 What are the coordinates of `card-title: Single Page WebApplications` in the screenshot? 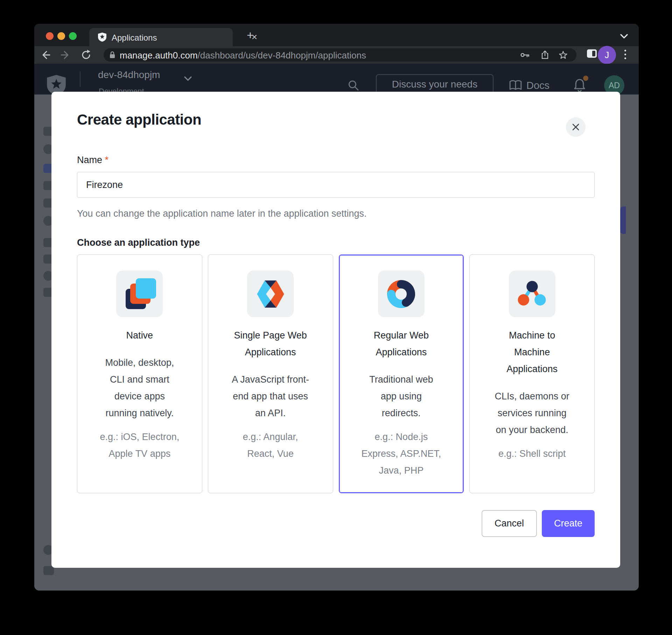 It's located at (271, 344).